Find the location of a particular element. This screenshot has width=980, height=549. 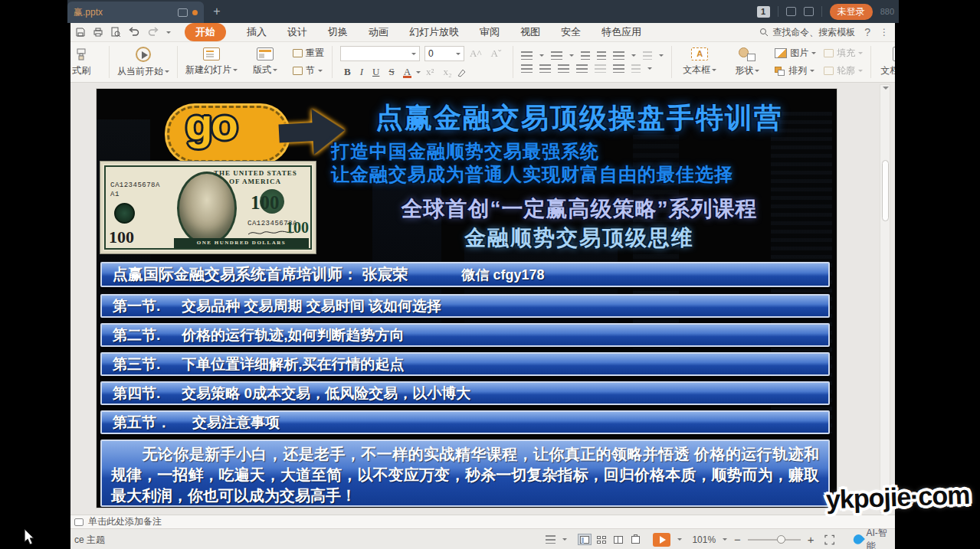

bold-button: B is located at coordinates (348, 72).